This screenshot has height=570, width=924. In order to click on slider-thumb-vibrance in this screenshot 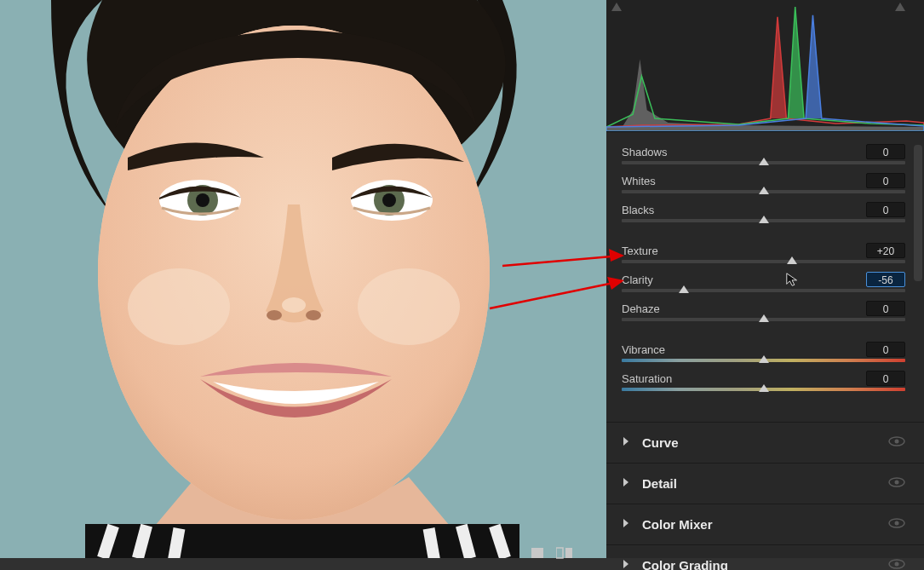, I will do `click(764, 360)`.